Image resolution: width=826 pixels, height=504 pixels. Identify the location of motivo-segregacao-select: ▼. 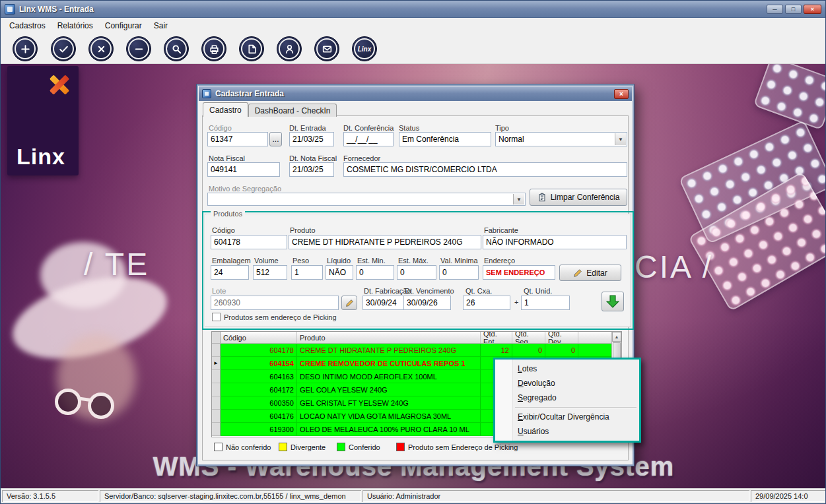
(366, 199).